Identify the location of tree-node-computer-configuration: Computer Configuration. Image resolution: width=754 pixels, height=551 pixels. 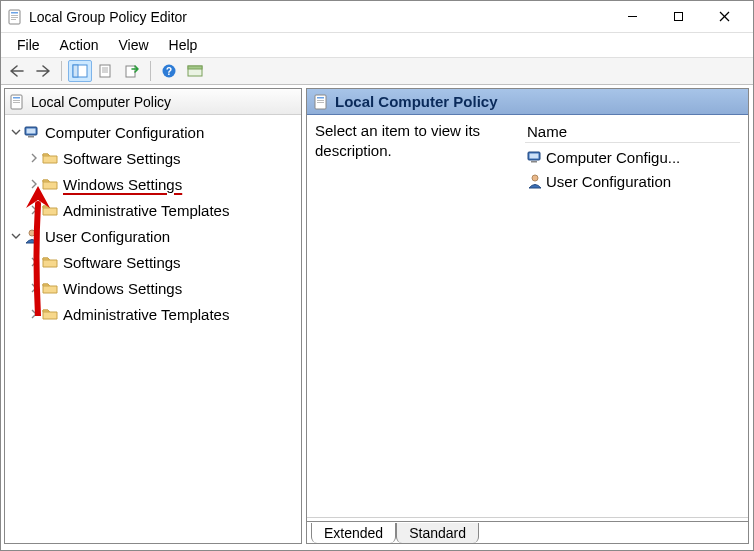
(153, 132).